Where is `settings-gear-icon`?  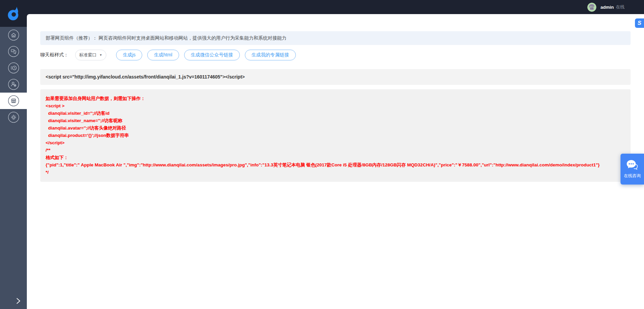 settings-gear-icon is located at coordinates (13, 117).